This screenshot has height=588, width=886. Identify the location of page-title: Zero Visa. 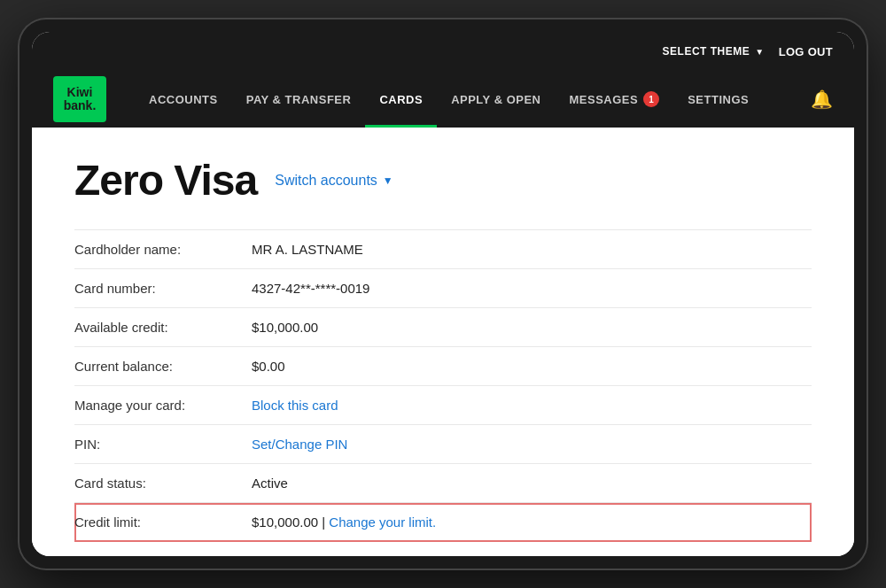
(166, 181).